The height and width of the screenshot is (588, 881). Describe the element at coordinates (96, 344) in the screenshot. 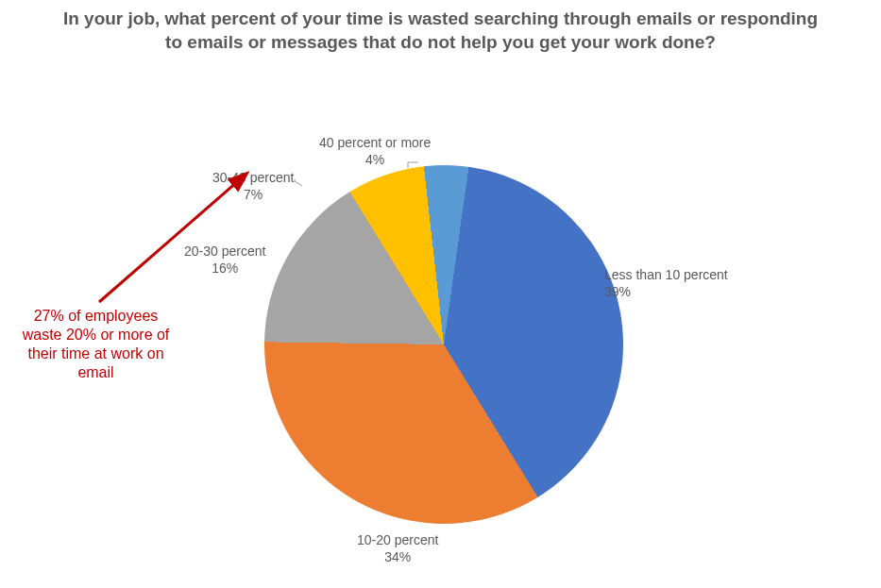

I see `annotation-text: 27% of employees waste 20% or more of th…` at that location.